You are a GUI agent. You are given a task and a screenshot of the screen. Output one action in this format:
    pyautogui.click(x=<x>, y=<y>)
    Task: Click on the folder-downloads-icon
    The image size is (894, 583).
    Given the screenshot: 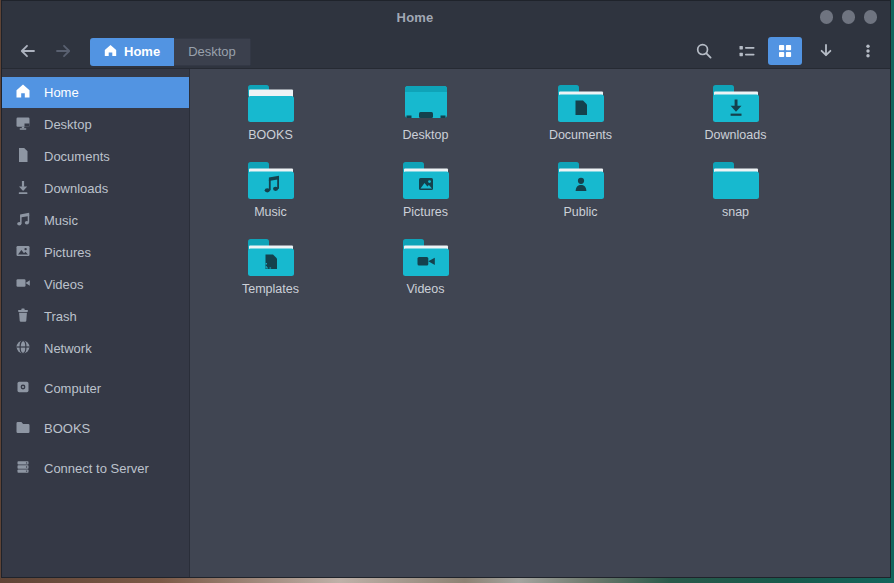 What is the action you would take?
    pyautogui.click(x=736, y=104)
    